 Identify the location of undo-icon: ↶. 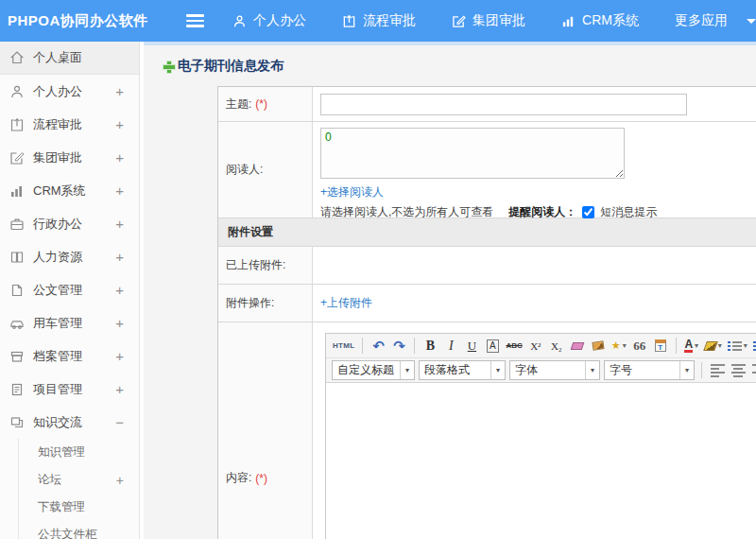
(378, 346).